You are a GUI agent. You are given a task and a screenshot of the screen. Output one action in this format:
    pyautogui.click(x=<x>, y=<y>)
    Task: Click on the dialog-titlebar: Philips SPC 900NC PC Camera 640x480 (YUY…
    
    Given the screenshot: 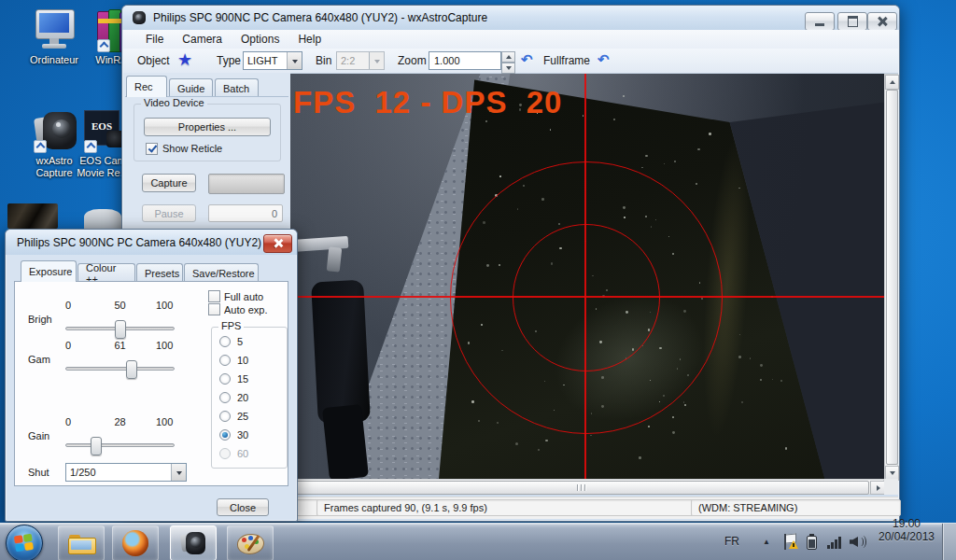 What is the action you would take?
    pyautogui.click(x=151, y=243)
    